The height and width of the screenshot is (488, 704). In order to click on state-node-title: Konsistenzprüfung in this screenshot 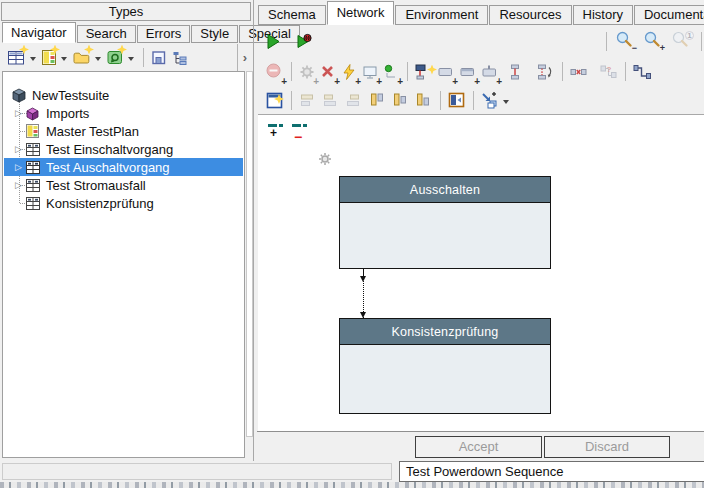, I will do `click(445, 332)`.